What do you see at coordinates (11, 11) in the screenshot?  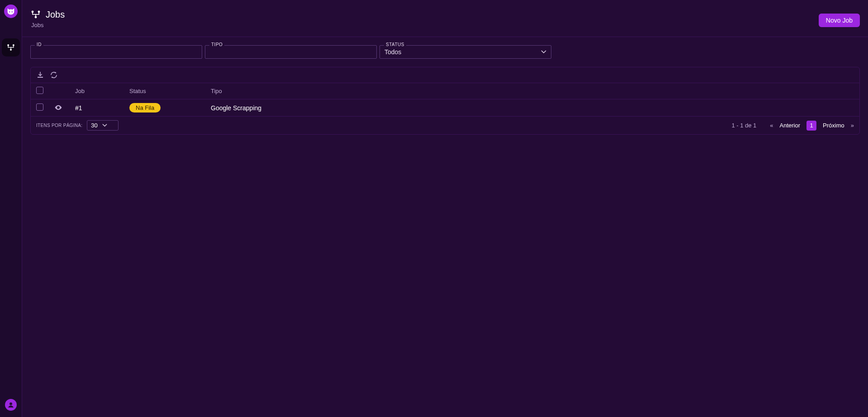 I see `cat-face-icon` at bounding box center [11, 11].